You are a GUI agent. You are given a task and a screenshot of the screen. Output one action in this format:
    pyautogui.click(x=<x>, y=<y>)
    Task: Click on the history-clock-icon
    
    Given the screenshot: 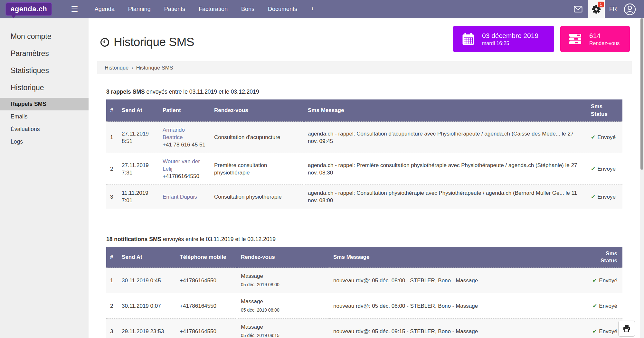 What is the action you would take?
    pyautogui.click(x=105, y=42)
    